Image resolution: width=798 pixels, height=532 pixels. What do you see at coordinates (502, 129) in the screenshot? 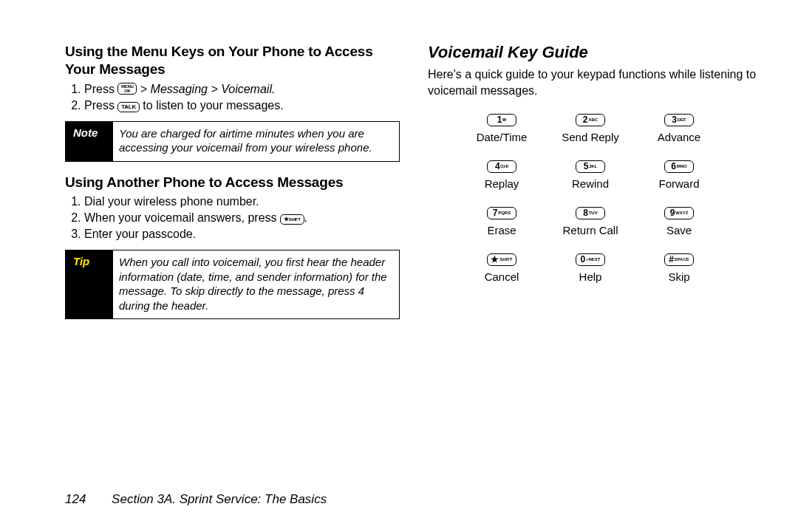
I see `keypad-cell: 1✉Date/Time` at bounding box center [502, 129].